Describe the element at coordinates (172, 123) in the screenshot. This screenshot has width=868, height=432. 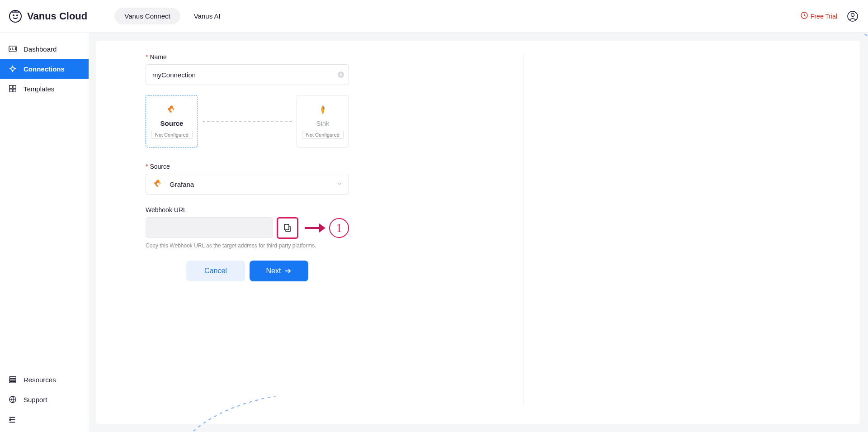
I see `source-node-title: Source` at that location.